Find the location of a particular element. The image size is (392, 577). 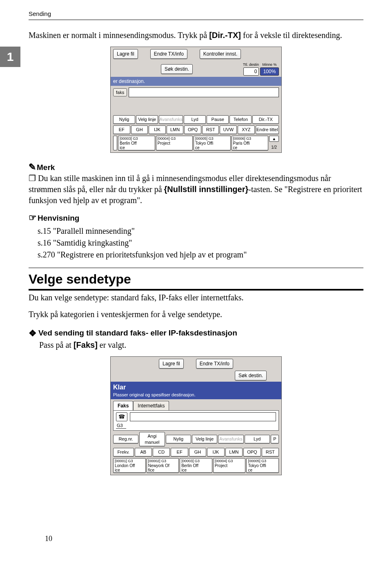

reference-heading: ☞Henvisning is located at coordinates (196, 218).